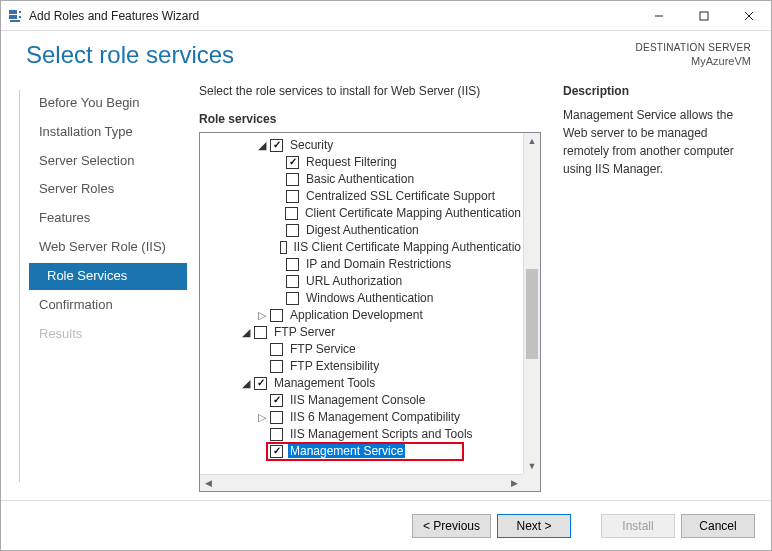 Image resolution: width=772 pixels, height=551 pixels. What do you see at coordinates (108, 190) in the screenshot?
I see `wizard-step: Server Roles` at bounding box center [108, 190].